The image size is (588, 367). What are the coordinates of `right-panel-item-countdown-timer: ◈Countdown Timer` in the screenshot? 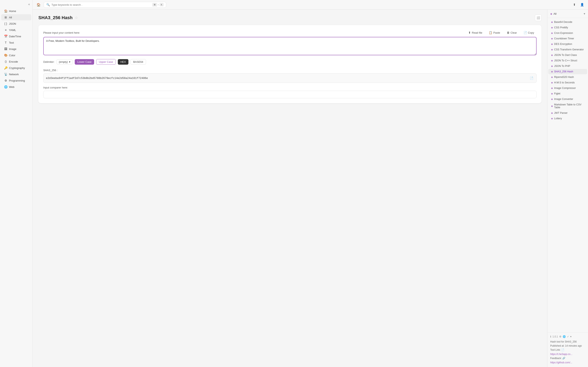 It's located at (568, 39).